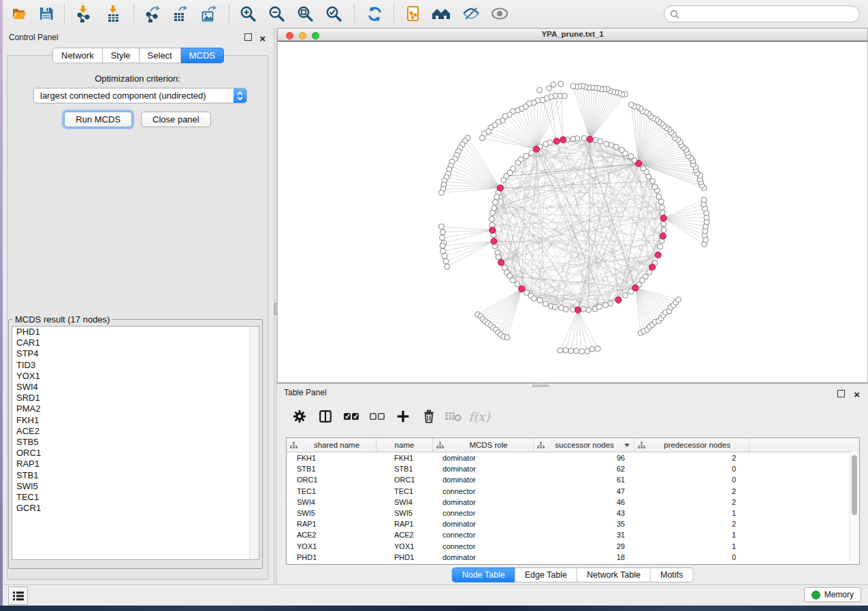 The height and width of the screenshot is (611, 868). I want to click on add-column-icon, so click(403, 416).